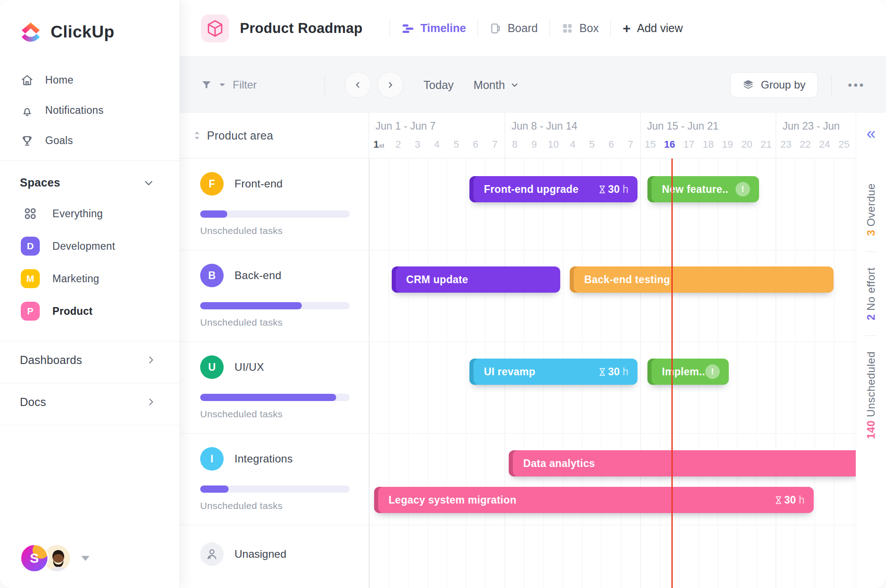  What do you see at coordinates (703, 189) in the screenshot?
I see `task-bar: New feature..!` at bounding box center [703, 189].